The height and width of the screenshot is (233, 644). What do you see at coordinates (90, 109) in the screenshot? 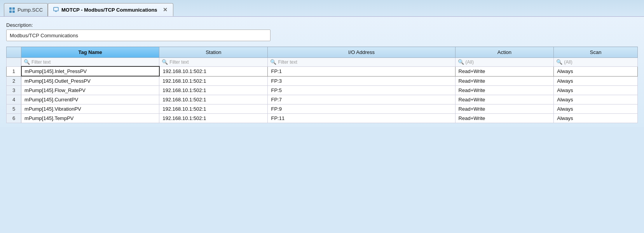
I see `row-tag-name-cell: mPump[145].VibrationPV` at bounding box center [90, 109].